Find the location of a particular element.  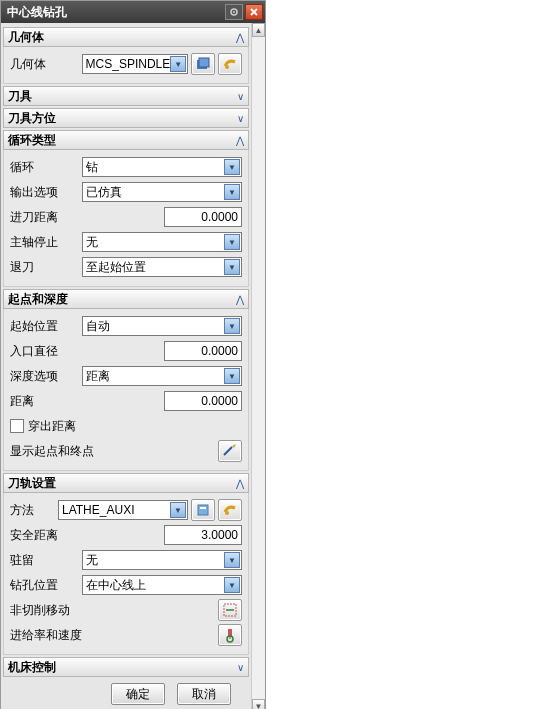

section-title: 刀具方位 is located at coordinates (122, 118).